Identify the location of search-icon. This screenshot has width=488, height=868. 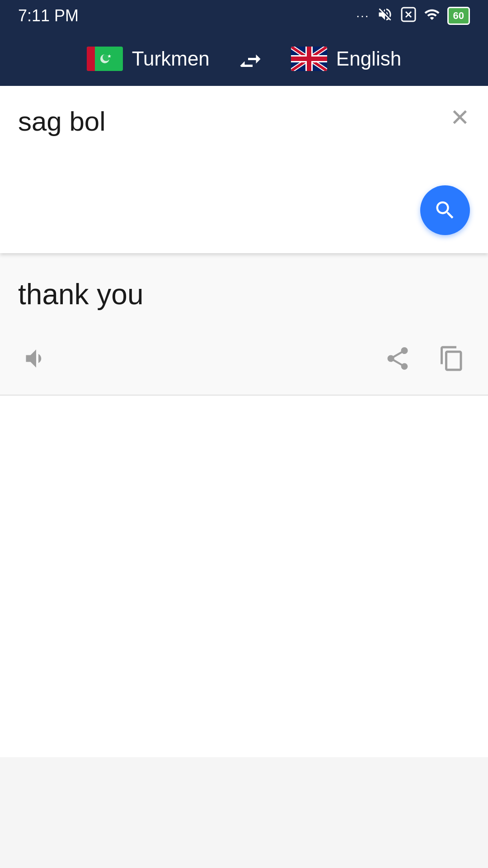
(445, 210).